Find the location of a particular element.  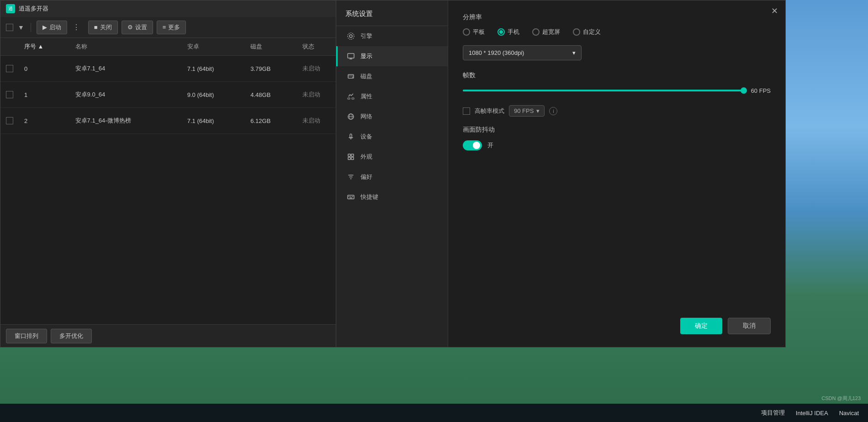

fps-thumb is located at coordinates (744, 91).